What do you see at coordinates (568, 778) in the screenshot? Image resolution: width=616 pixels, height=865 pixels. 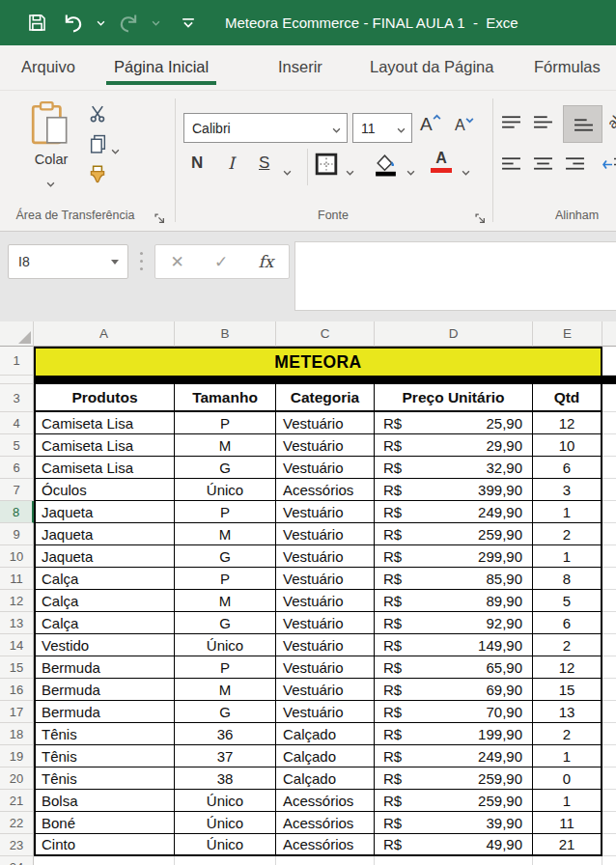 I see `cell-qtd: 0` at bounding box center [568, 778].